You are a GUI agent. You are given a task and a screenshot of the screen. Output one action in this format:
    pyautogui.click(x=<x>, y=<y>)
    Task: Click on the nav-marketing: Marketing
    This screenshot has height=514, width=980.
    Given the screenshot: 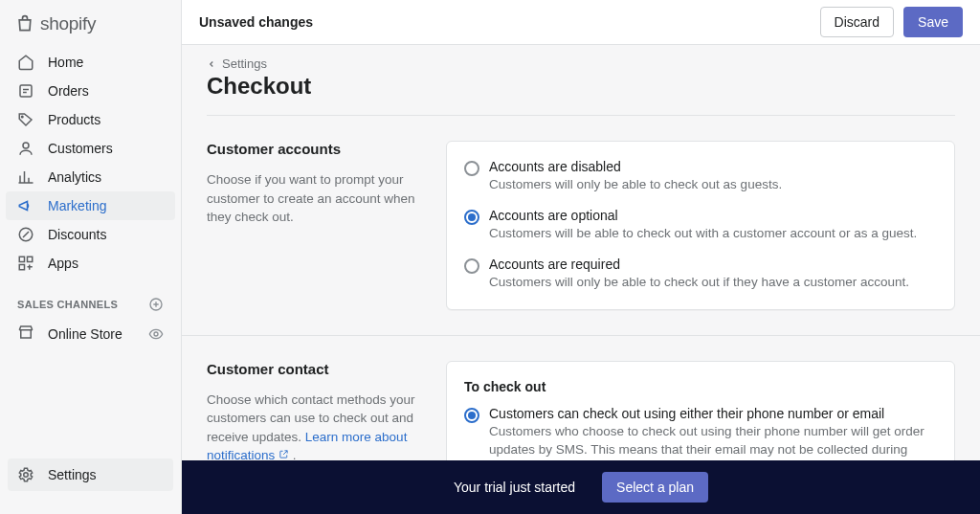 What is the action you would take?
    pyautogui.click(x=90, y=206)
    